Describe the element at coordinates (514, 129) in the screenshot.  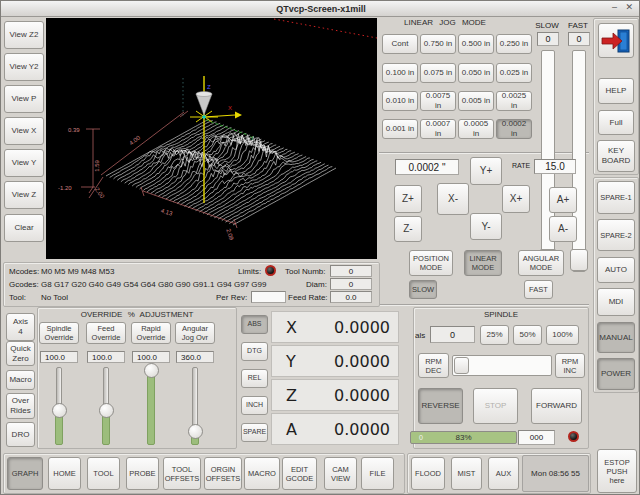
I see `jog-increment-00002: 0.0002 in` at that location.